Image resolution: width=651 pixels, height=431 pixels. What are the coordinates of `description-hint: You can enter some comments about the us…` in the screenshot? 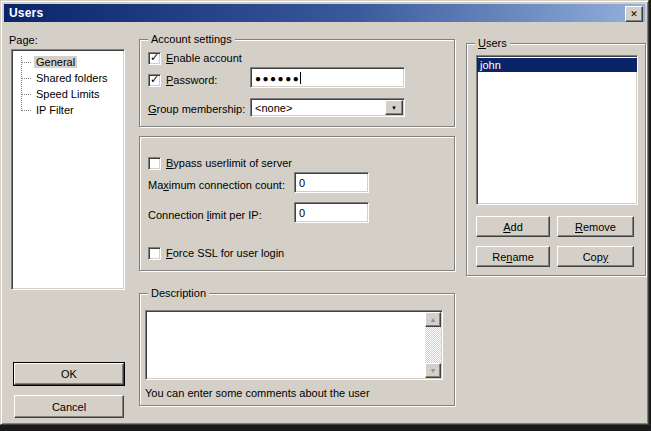 It's located at (258, 393).